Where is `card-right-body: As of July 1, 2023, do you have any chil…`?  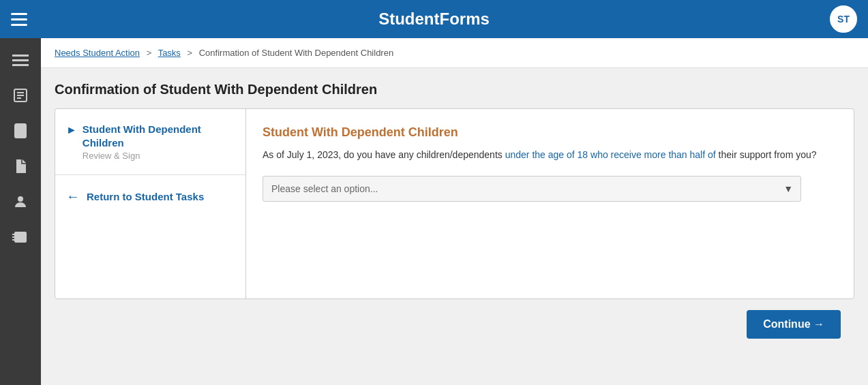 card-right-body: As of July 1, 2023, do you have any chil… is located at coordinates (550, 155).